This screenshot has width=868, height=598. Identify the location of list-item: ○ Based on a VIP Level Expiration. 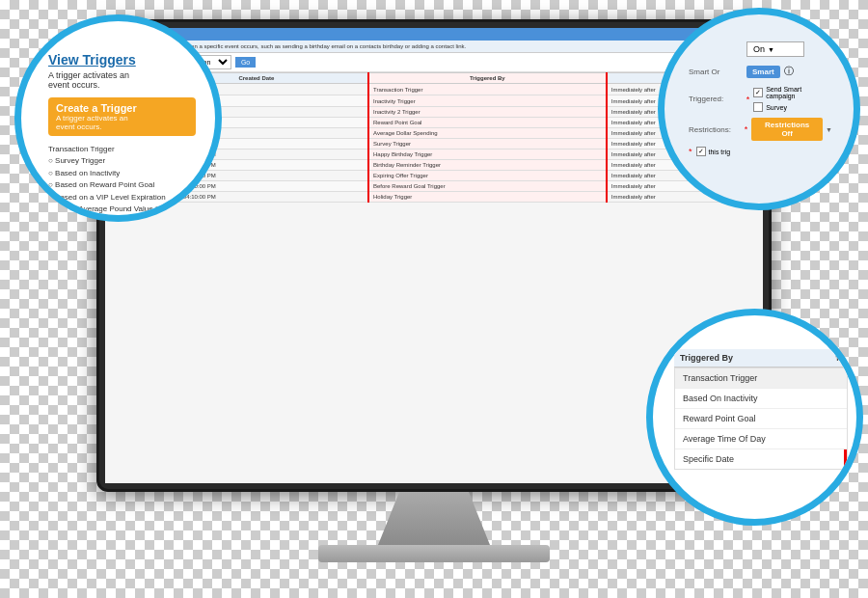
(122, 198).